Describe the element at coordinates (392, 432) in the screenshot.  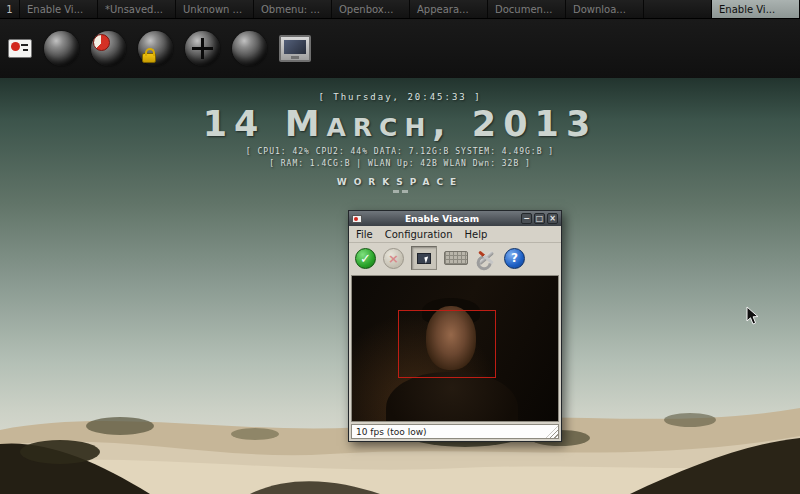
I see `fps-status-text: 10 fps (too low)` at that location.